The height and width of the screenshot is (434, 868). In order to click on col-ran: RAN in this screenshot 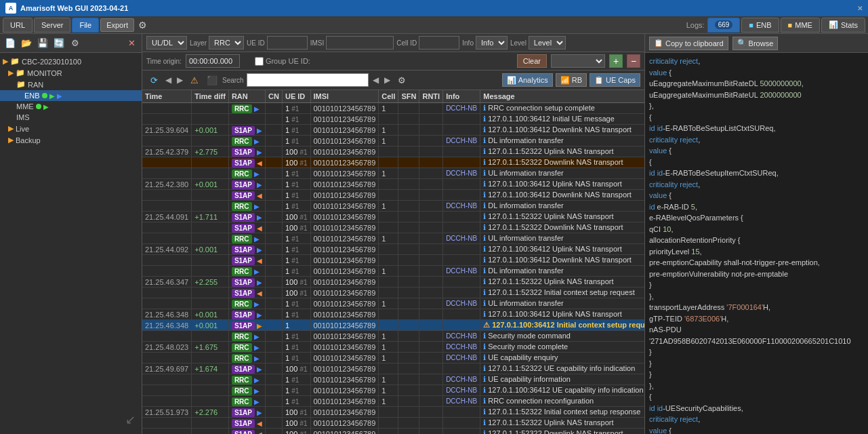, I will do `click(247, 96)`.